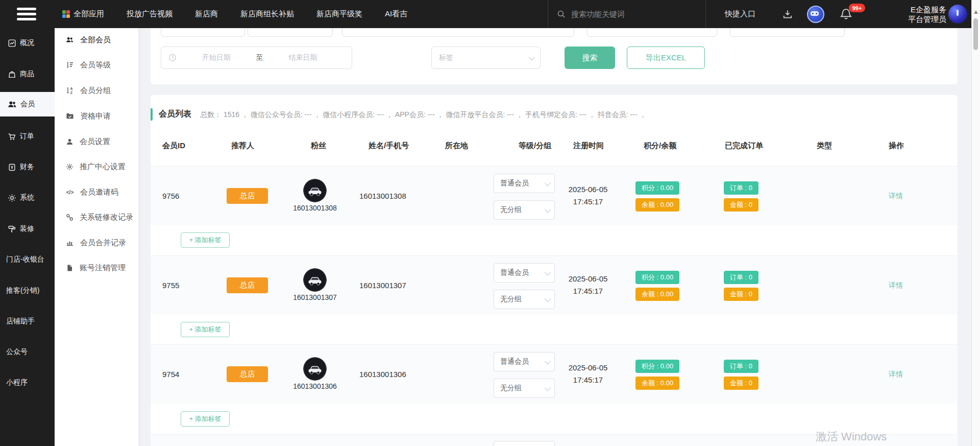 The height and width of the screenshot is (446, 980). I want to click on sidebar-item-system: 系统, so click(28, 198).